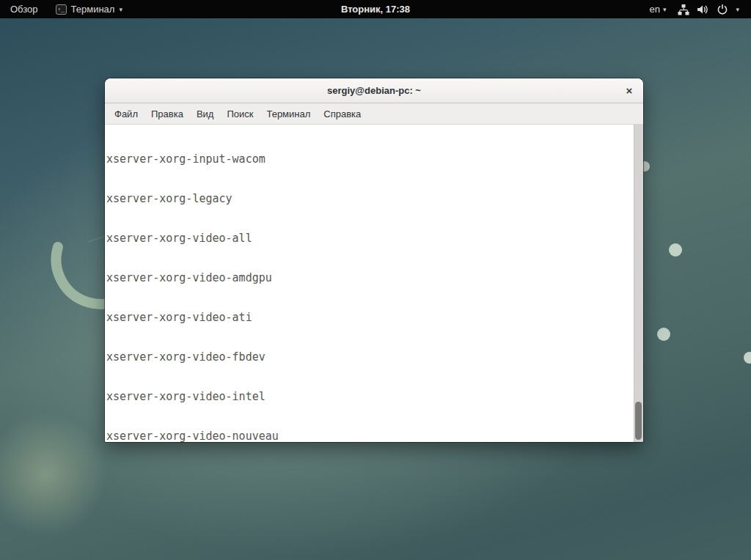  Describe the element at coordinates (24, 9) in the screenshot. I see `activities-button: Обзор` at that location.